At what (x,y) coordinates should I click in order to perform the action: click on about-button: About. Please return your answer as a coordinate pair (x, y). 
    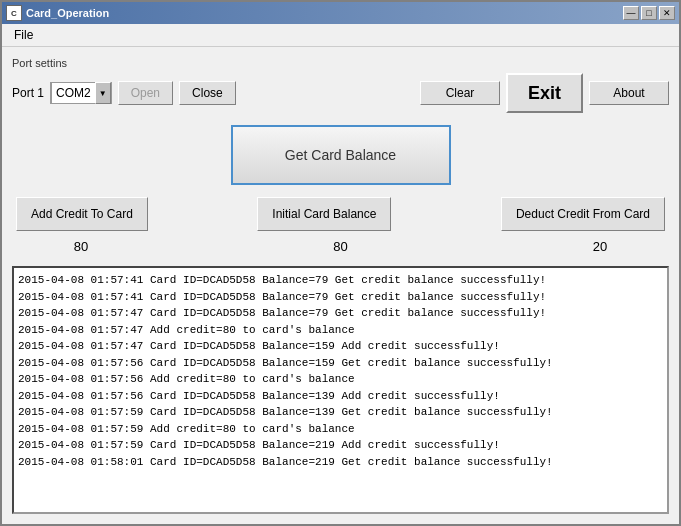
    Looking at the image, I should click on (629, 93).